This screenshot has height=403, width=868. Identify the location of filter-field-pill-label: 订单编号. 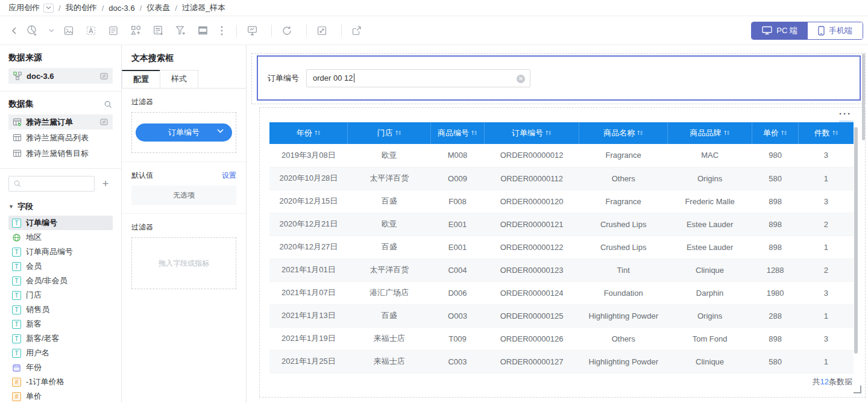
(184, 133).